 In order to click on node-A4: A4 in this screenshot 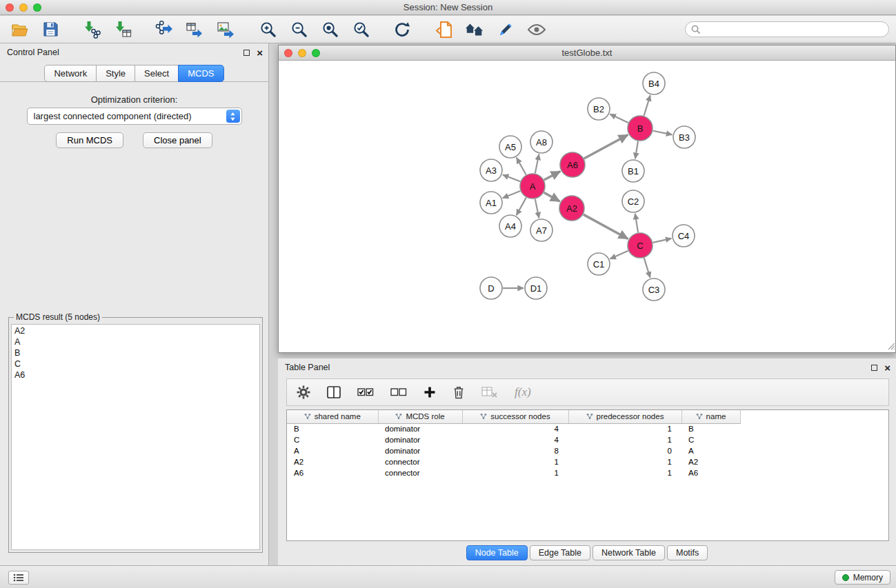, I will do `click(510, 226)`.